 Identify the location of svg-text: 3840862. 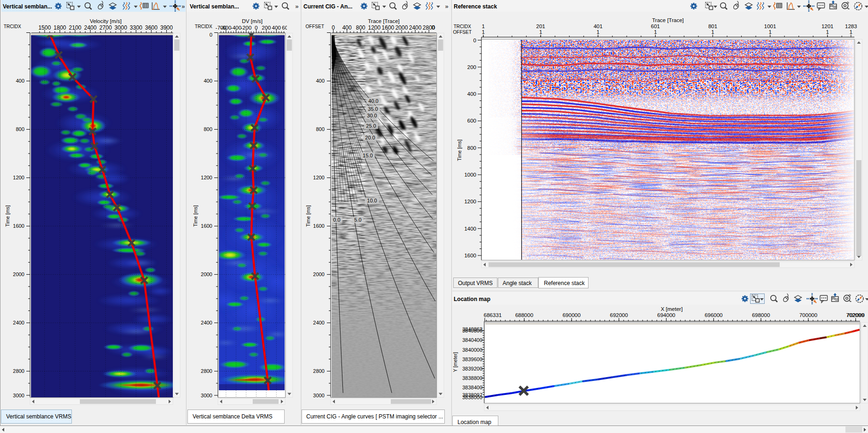
(473, 329).